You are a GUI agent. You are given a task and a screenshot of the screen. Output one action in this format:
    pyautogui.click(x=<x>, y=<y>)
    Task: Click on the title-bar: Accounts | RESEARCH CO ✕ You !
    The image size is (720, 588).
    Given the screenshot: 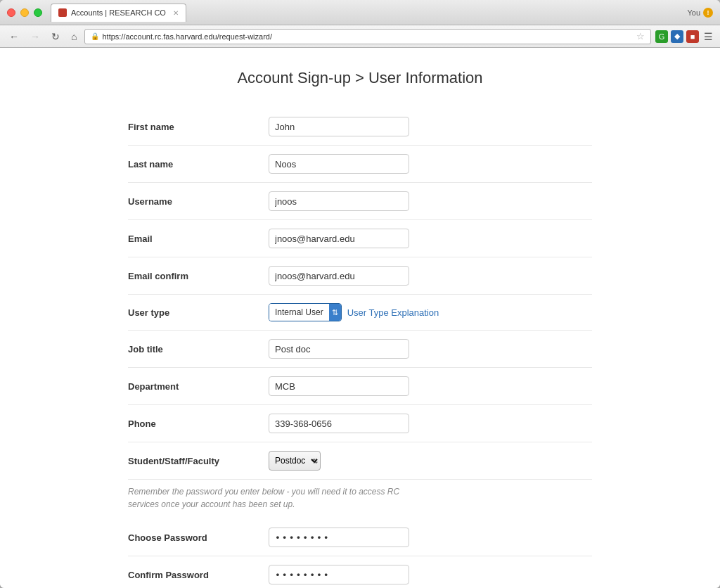 What is the action you would take?
    pyautogui.click(x=360, y=13)
    